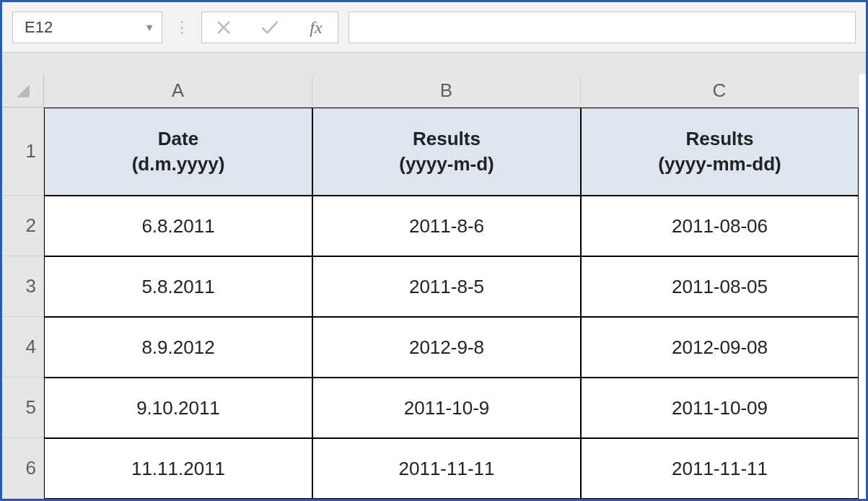 This screenshot has height=501, width=868. Describe the element at coordinates (720, 469) in the screenshot. I see `cell-C6: 2011-11-11` at that location.